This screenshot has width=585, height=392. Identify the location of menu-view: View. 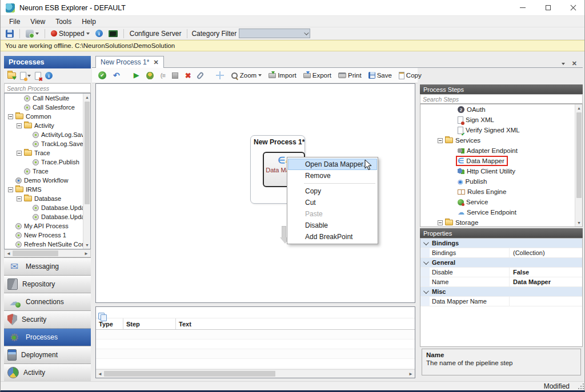
(38, 22).